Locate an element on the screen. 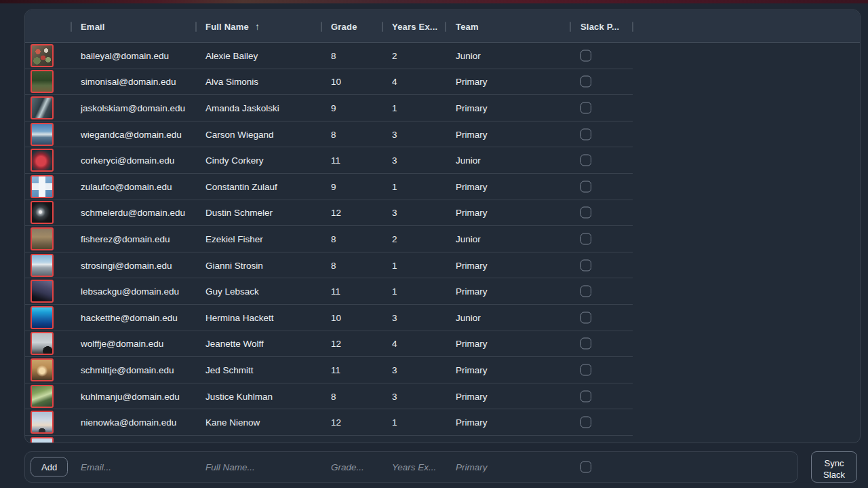  grade-cell: 12 is located at coordinates (336, 422).